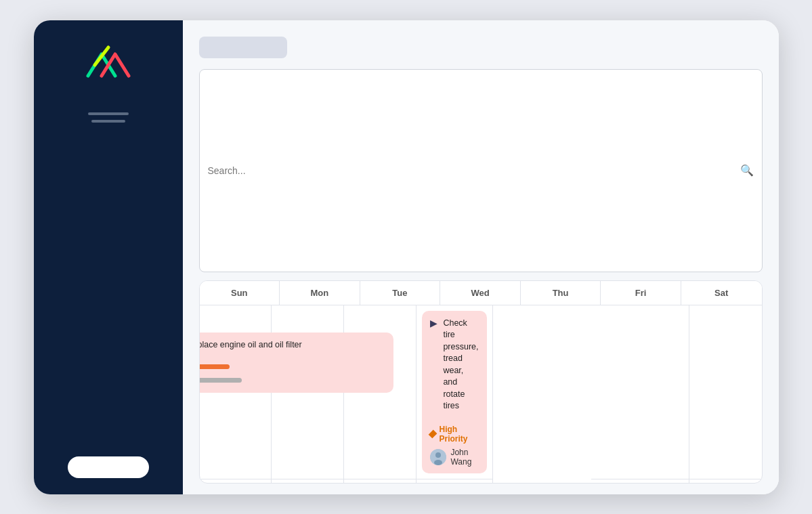 This screenshot has height=514, width=812. What do you see at coordinates (251, 345) in the screenshot?
I see `card-mon-title: Replace engine oil and oil filter` at bounding box center [251, 345].